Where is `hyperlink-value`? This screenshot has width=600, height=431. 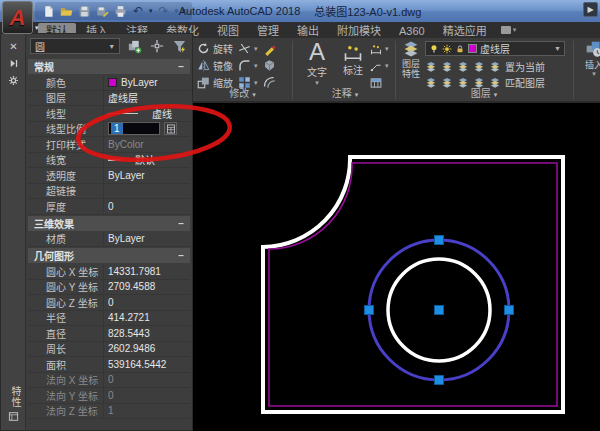
hyperlink-value is located at coordinates (146, 192).